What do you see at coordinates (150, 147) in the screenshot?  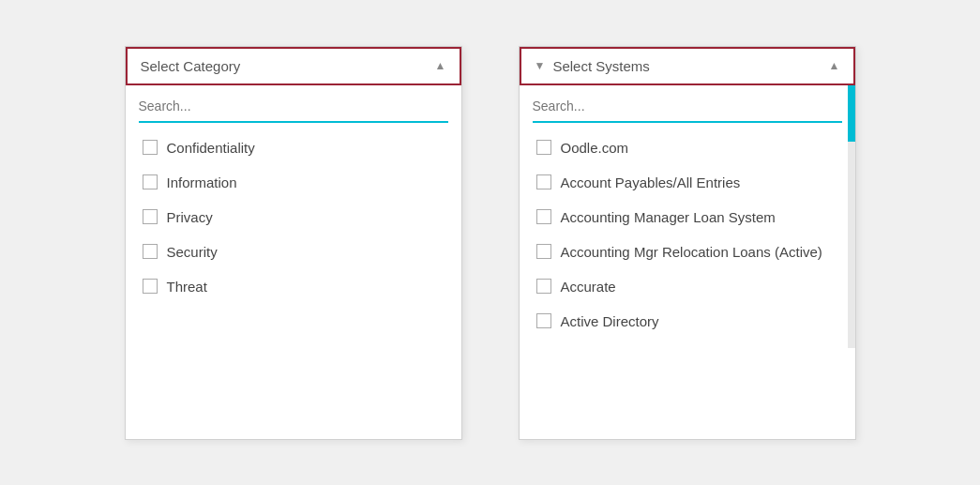 I see `confidentiality-checkbox` at bounding box center [150, 147].